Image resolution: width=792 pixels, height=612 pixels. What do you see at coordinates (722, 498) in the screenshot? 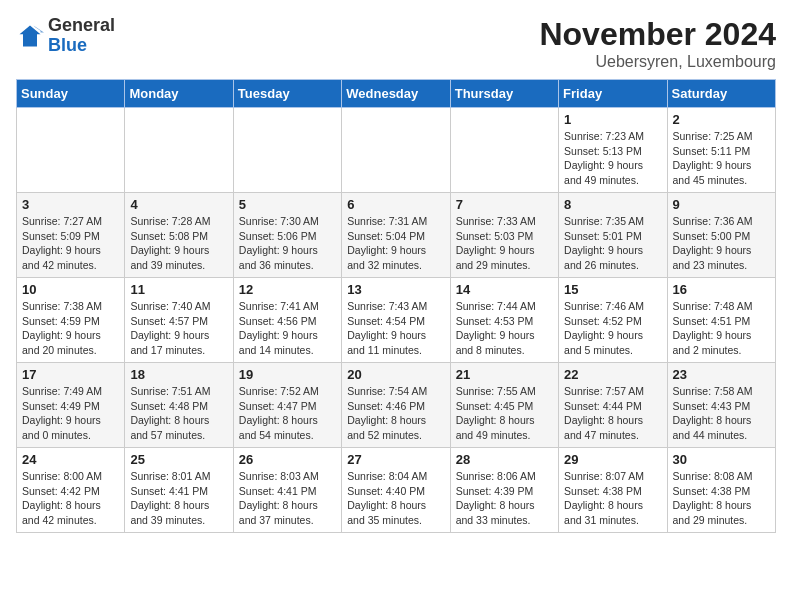
I see `day-info: Sunrise: 8:08 AMSunset: 4:38 PMDaylight:…` at bounding box center [722, 498].